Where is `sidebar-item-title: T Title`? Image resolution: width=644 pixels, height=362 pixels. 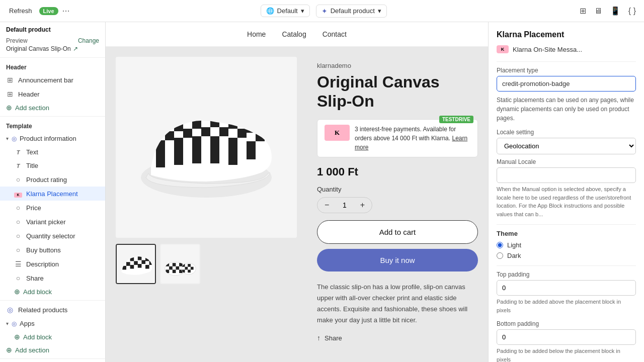 sidebar-item-title: T Title is located at coordinates (52, 166).